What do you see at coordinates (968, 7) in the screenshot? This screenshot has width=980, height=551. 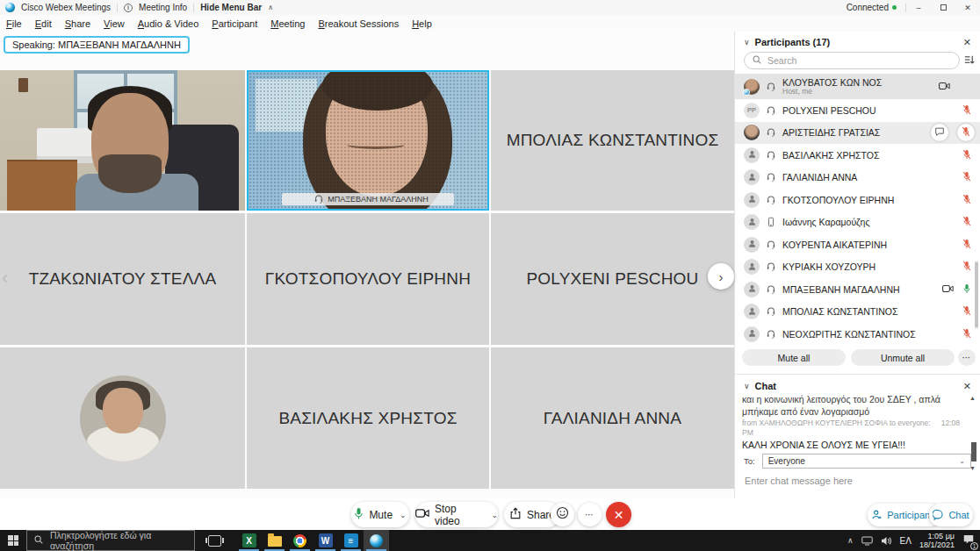 I see `close-button: ✕` at bounding box center [968, 7].